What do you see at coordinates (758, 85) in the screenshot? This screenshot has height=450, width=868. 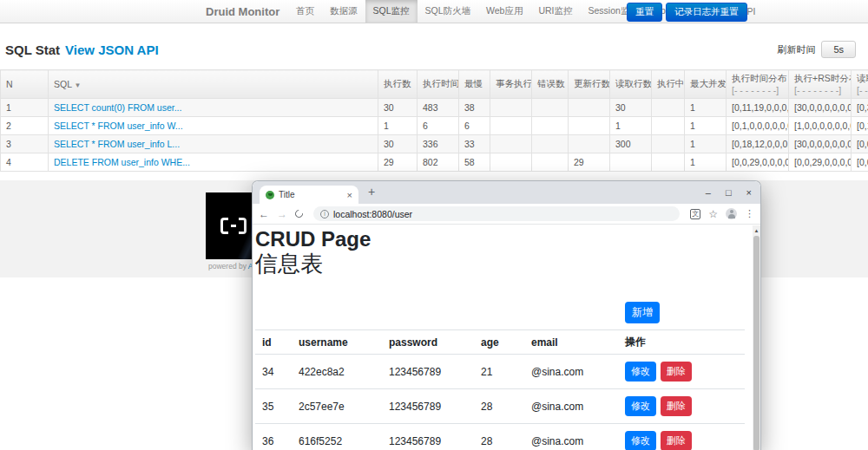 I see `col-time-dist: 执行时间分布[- - - - - - - -]` at bounding box center [758, 85].